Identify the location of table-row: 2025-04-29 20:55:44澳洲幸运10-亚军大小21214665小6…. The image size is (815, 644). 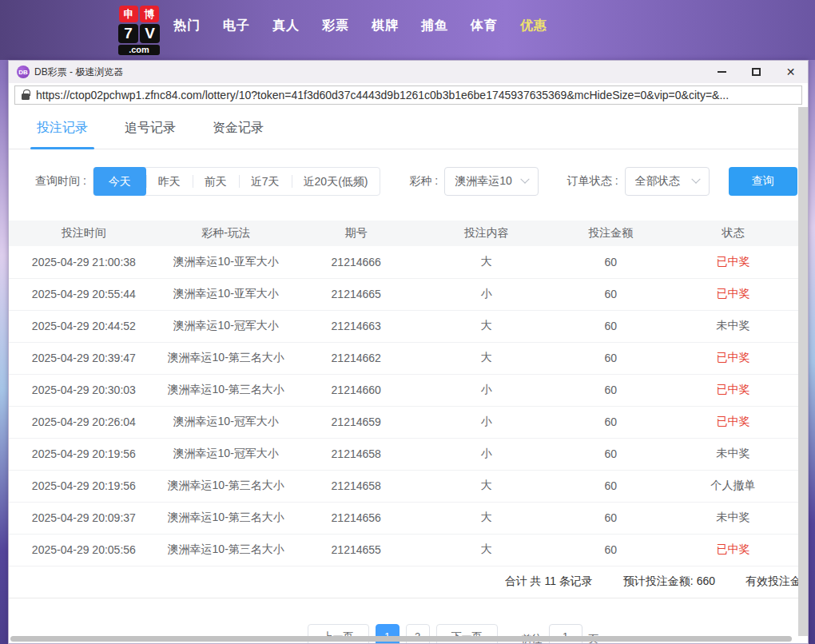
(404, 294).